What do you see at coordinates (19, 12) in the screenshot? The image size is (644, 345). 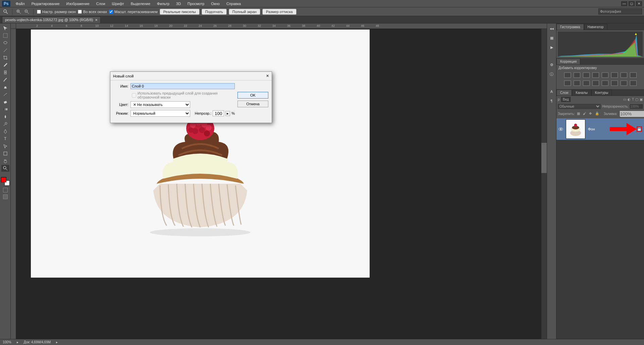 I see `zoom-in-icon` at bounding box center [19, 12].